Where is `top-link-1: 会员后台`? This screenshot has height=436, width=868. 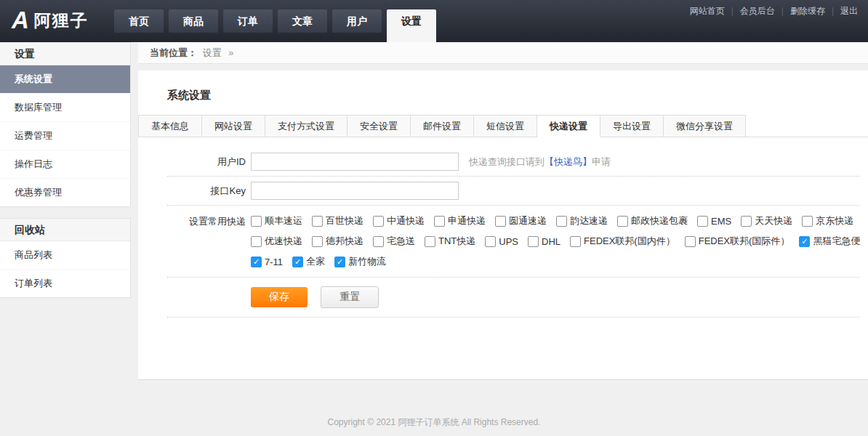
top-link-1: 会员后台 is located at coordinates (758, 11).